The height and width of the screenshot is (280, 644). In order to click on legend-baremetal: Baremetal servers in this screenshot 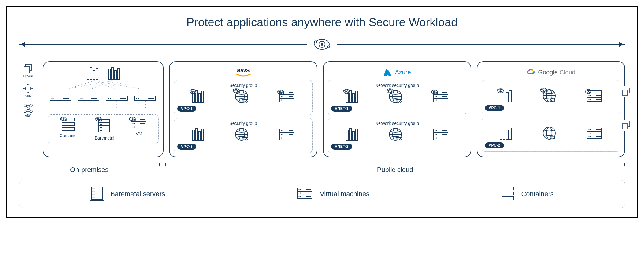, I will do `click(128, 194)`.